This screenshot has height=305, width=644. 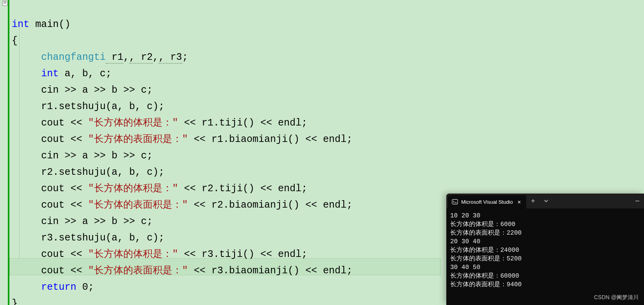 What do you see at coordinates (545, 249) in the screenshot?
I see `terminal-window: Microsoft Visual Studio ✕ + 10 20 30 长方体…` at bounding box center [545, 249].